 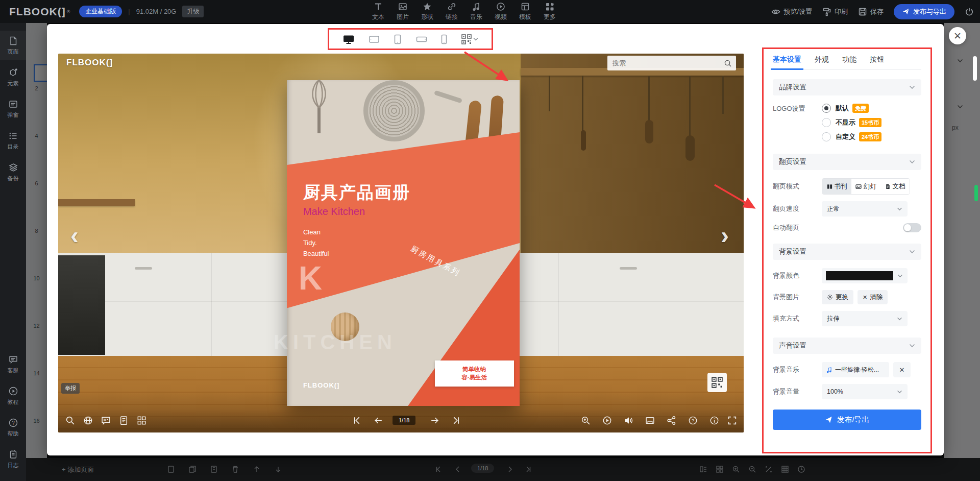 I want to click on bg-image-clear-button: ✕ 清除, so click(x=873, y=297).